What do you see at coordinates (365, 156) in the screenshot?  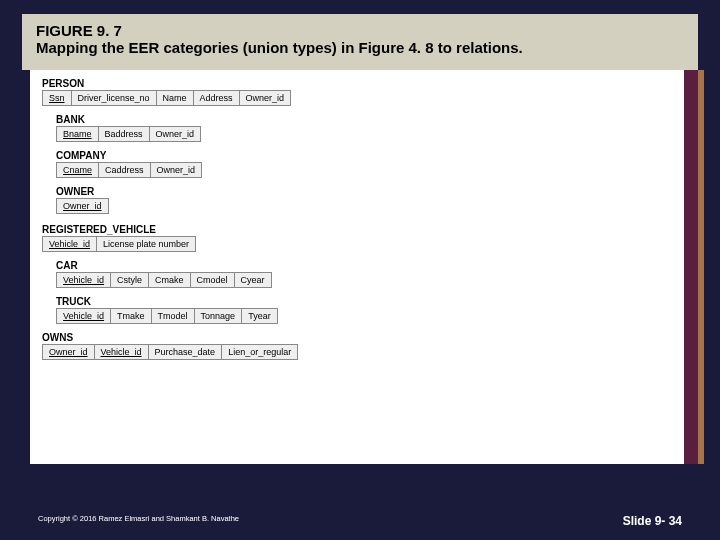 I see `relation-name: COMPANY` at bounding box center [365, 156].